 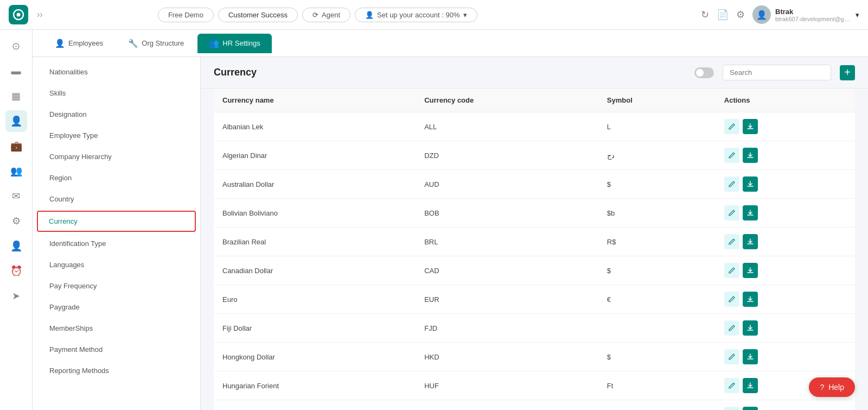 I want to click on org-tab-icon: 🔧, so click(x=133, y=43).